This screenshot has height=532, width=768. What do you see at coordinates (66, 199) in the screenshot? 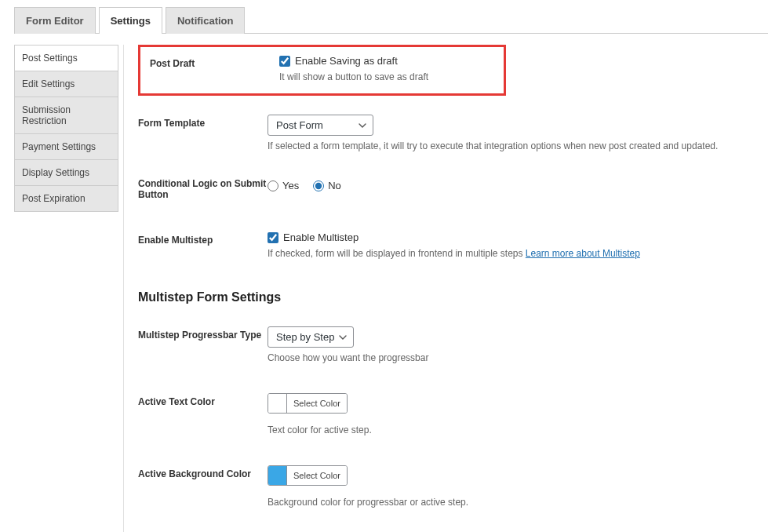
I see `sidebar-item-post-expiration: Post Expiration` at bounding box center [66, 199].